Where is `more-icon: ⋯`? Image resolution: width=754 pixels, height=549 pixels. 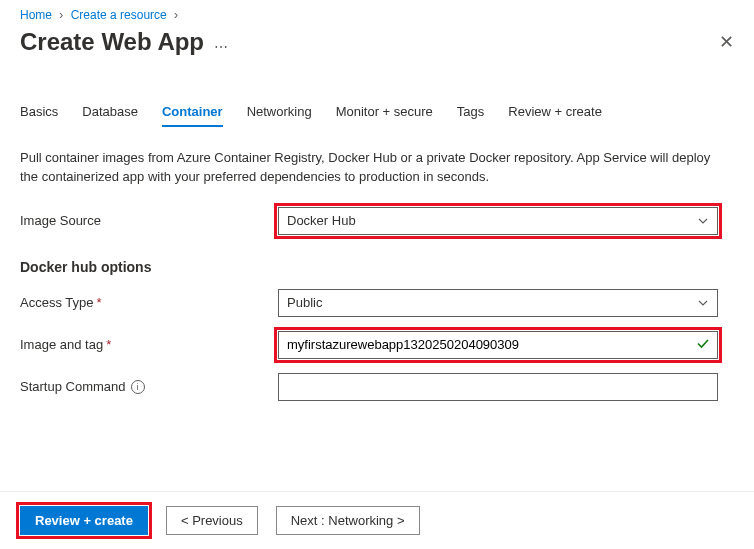
more-icon: ⋯ is located at coordinates (221, 47).